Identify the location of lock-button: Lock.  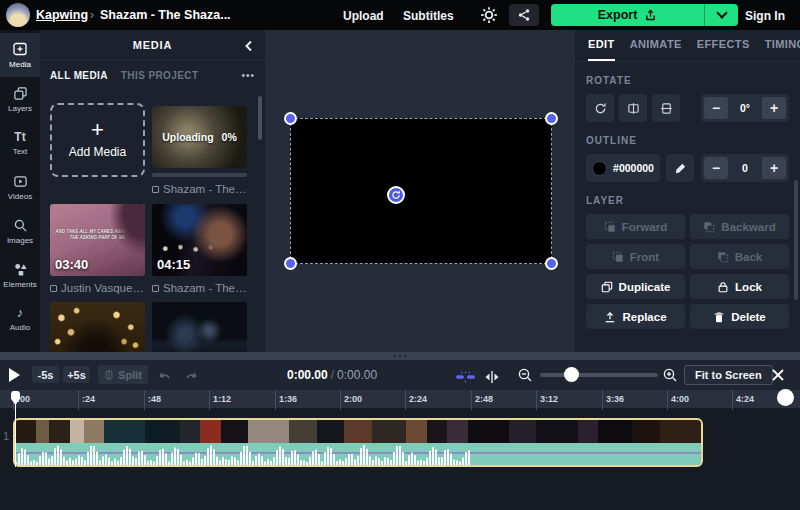
(740, 286).